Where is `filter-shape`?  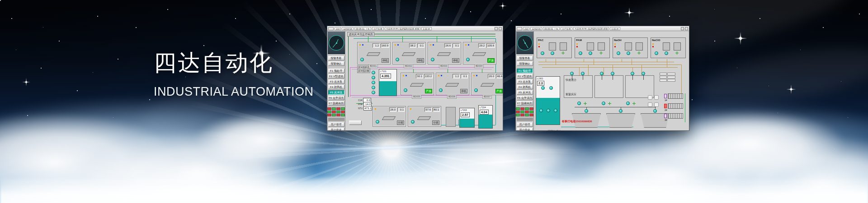
filter-shape is located at coordinates (373, 54).